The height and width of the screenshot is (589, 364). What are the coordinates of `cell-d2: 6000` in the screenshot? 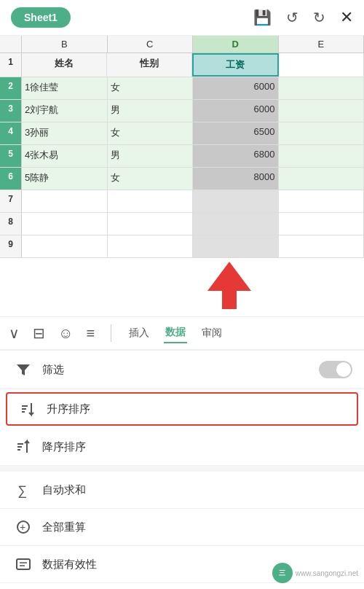 It's located at (236, 88).